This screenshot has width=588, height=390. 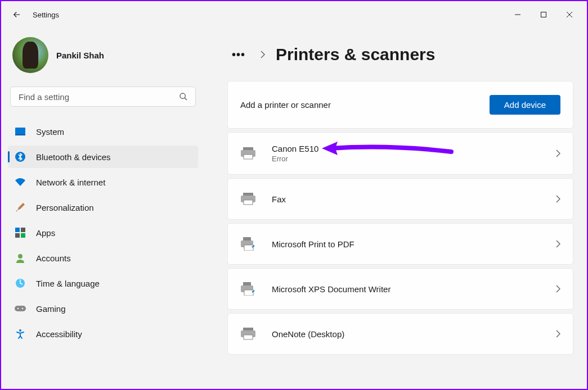 What do you see at coordinates (401, 199) in the screenshot?
I see `device-card-fax: Fax` at bounding box center [401, 199].